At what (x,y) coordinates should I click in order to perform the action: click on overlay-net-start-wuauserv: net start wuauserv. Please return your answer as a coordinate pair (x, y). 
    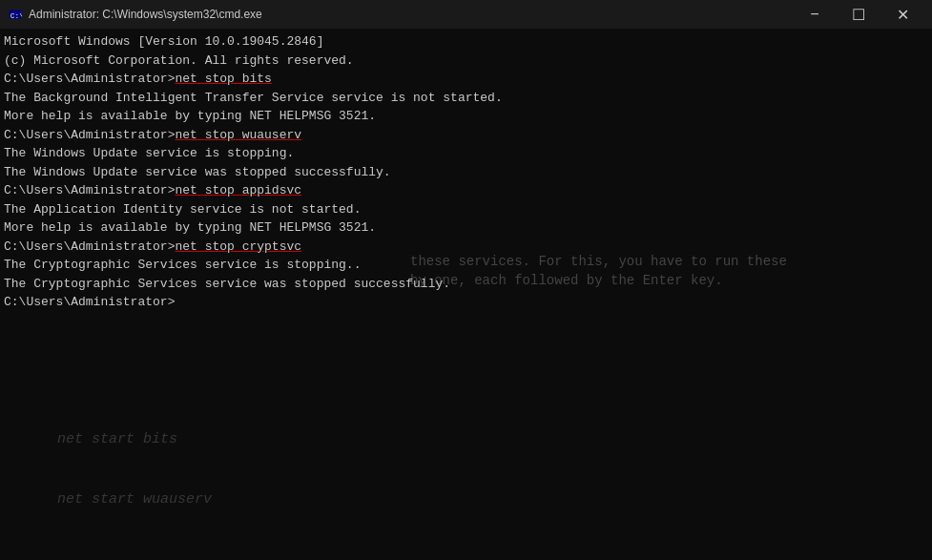
    Looking at the image, I should click on (135, 500).